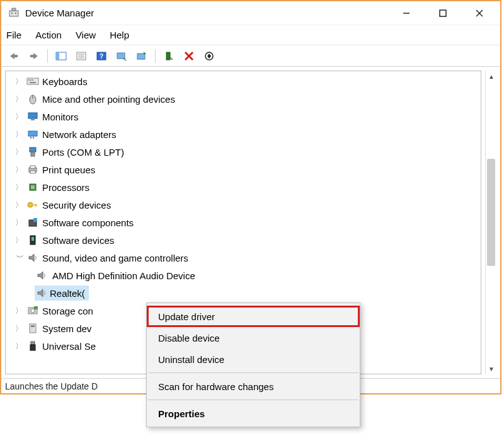 The width and height of the screenshot is (504, 438). Describe the element at coordinates (66, 188) in the screenshot. I see `tree-item-label: Processors` at that location.